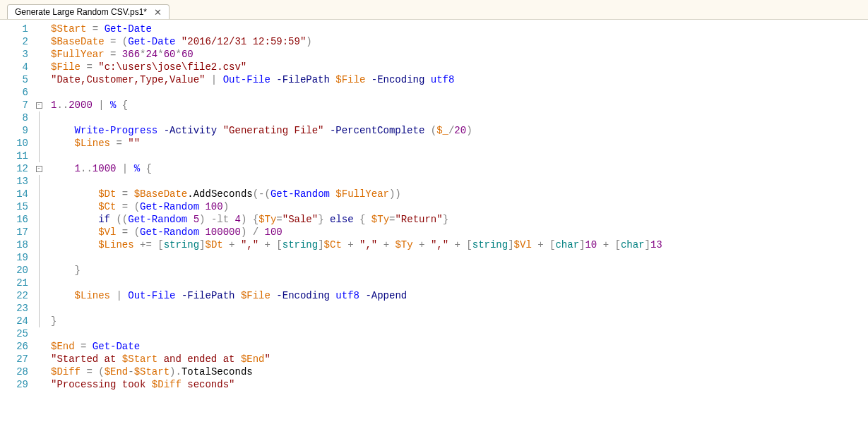 The height and width of the screenshot is (441, 868). What do you see at coordinates (342, 219) in the screenshot?
I see `keyword: else` at bounding box center [342, 219].